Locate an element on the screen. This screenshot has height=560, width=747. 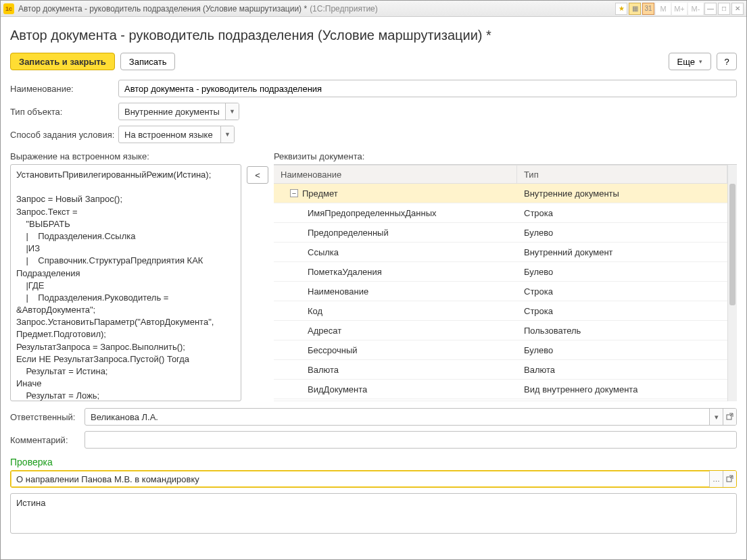
tree-item-name: Наименование is located at coordinates (338, 292).